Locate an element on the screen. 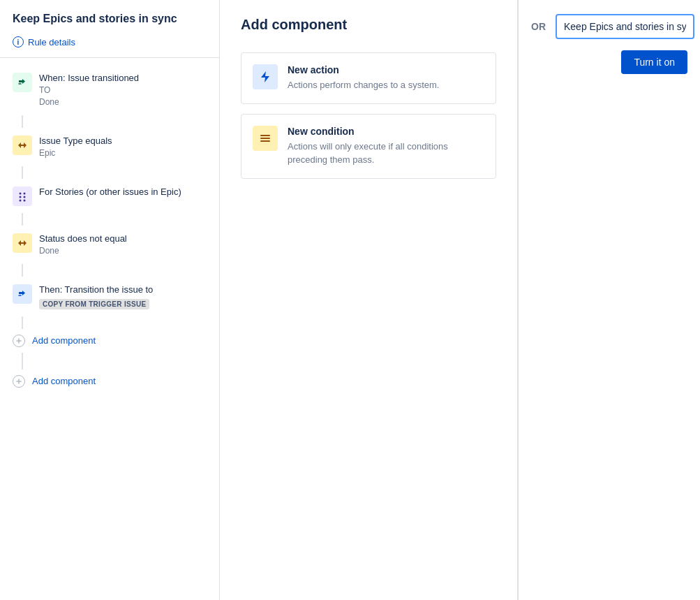  add-component-row-1: Add component is located at coordinates (110, 341).